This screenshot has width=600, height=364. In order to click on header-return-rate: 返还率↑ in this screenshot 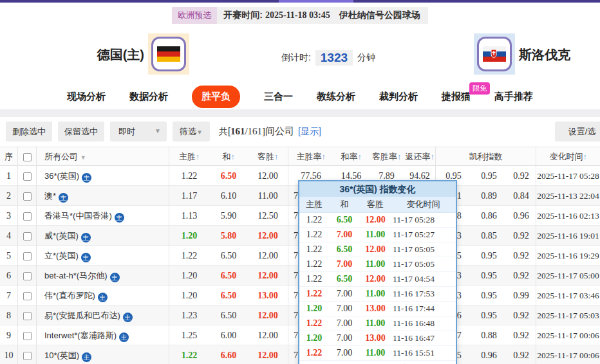, I will do `click(420, 157)`.